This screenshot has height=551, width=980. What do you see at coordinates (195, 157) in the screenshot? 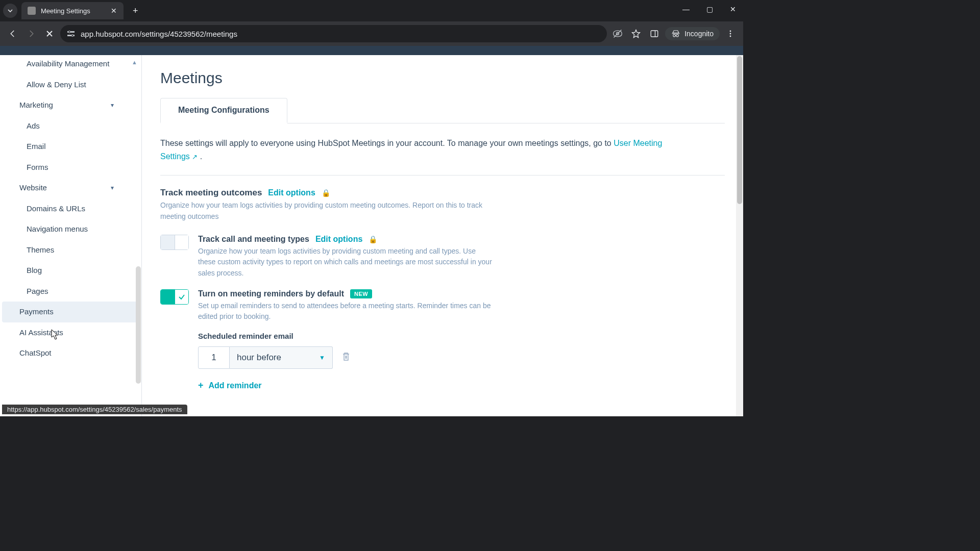
I see `external-link-icon: ↗` at bounding box center [195, 157].